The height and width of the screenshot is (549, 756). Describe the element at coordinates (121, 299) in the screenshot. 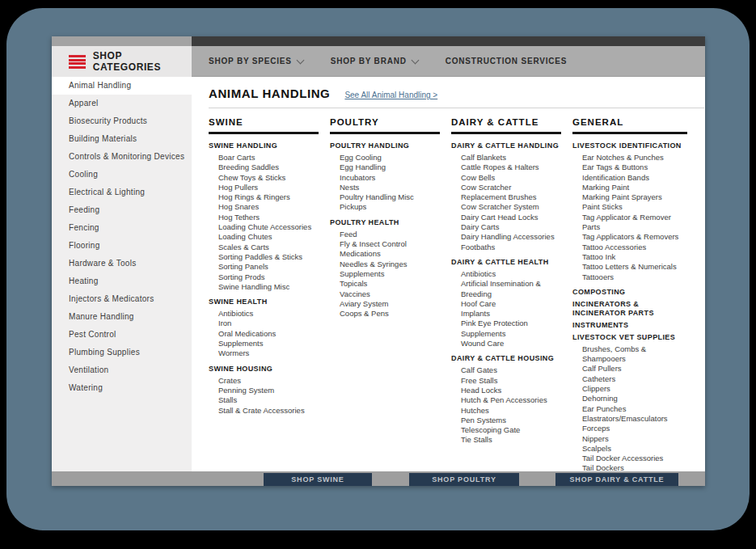

I see `sidebar-item-injectors-medicators: Injectors & Medicators` at that location.